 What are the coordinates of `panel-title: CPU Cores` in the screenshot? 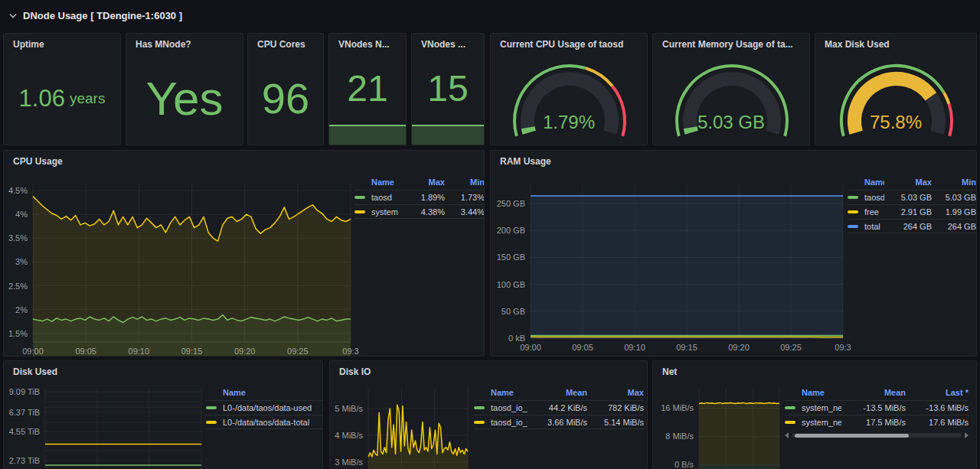 It's located at (282, 44).